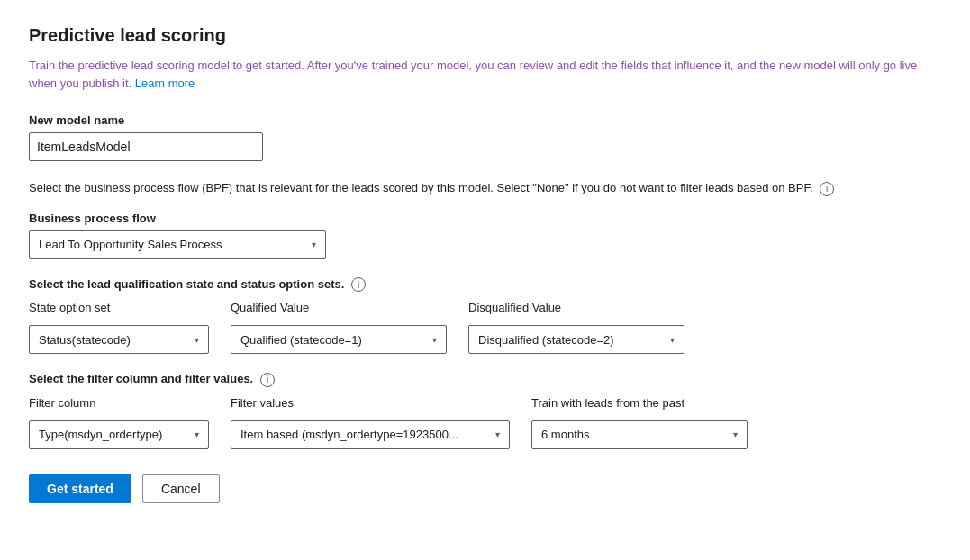 Image resolution: width=970 pixels, height=560 pixels. What do you see at coordinates (485, 137) in the screenshot?
I see `model-name-section: New model name` at bounding box center [485, 137].